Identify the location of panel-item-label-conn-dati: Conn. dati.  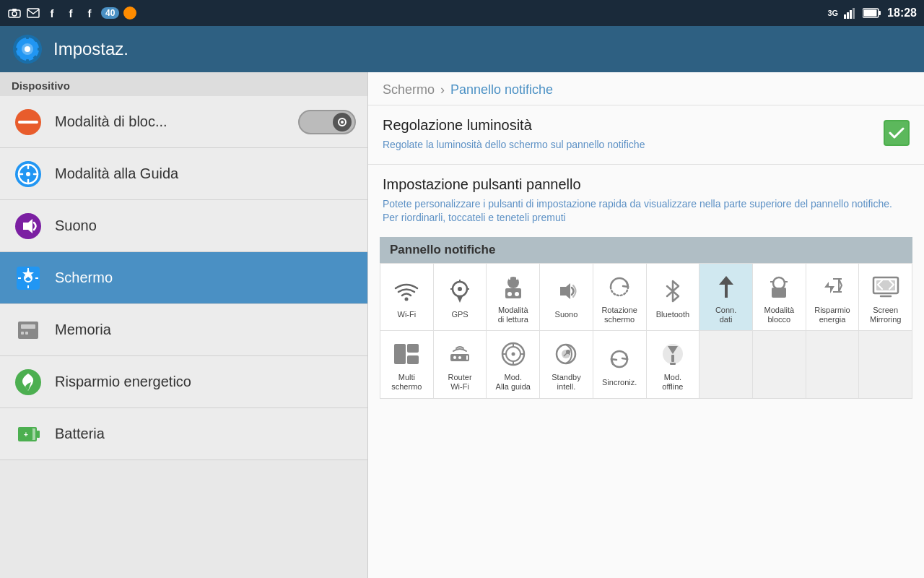
(726, 315).